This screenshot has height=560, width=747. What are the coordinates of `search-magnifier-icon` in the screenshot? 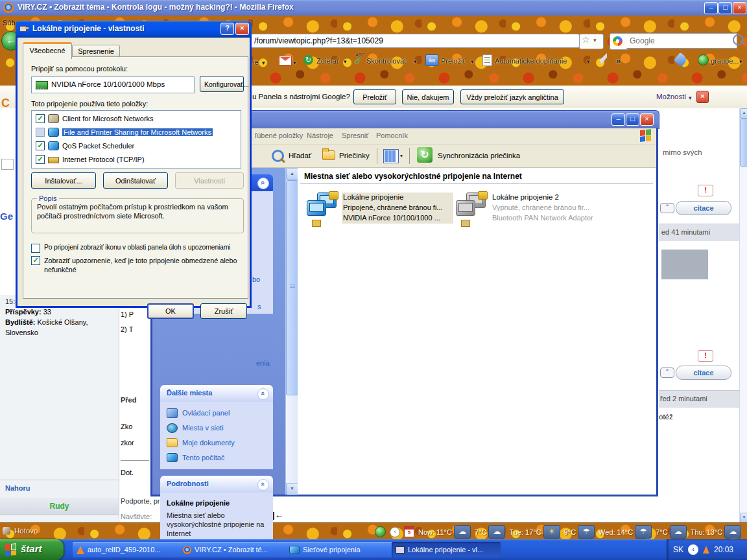 It's located at (738, 40).